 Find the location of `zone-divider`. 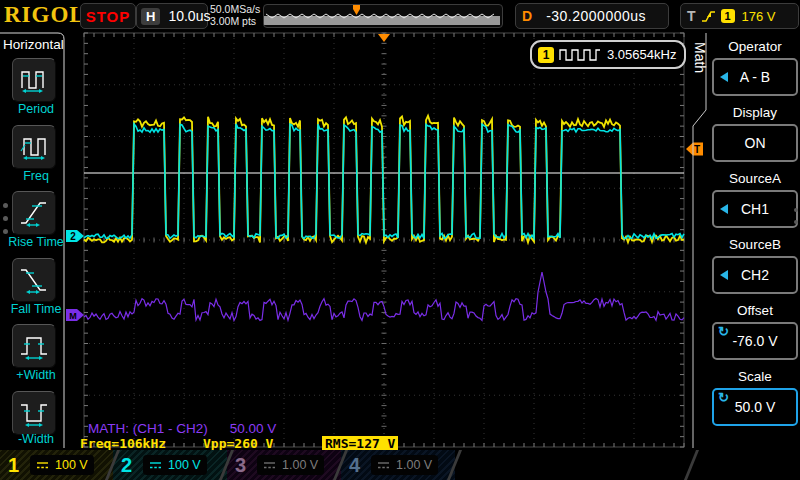

zone-divider is located at coordinates (692, 465).